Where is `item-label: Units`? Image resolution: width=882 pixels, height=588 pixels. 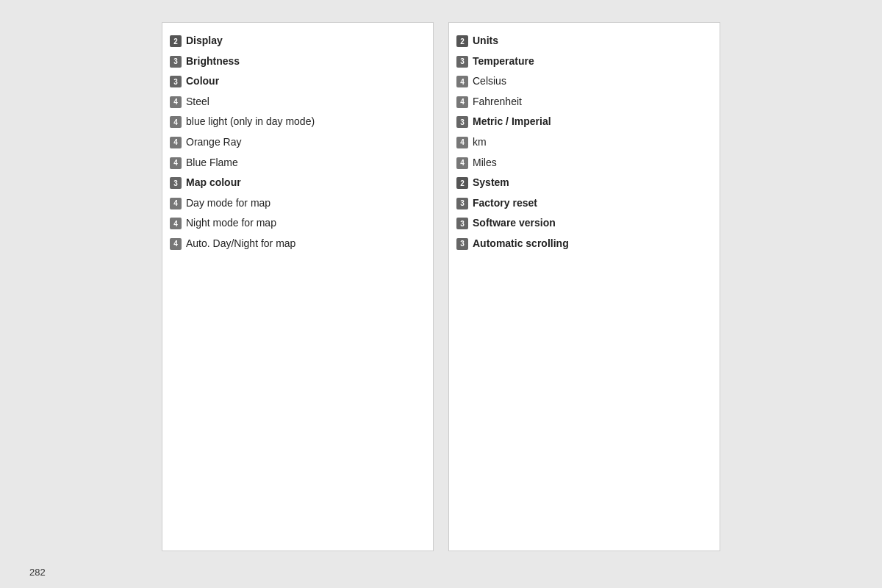
item-label: Units is located at coordinates (485, 41).